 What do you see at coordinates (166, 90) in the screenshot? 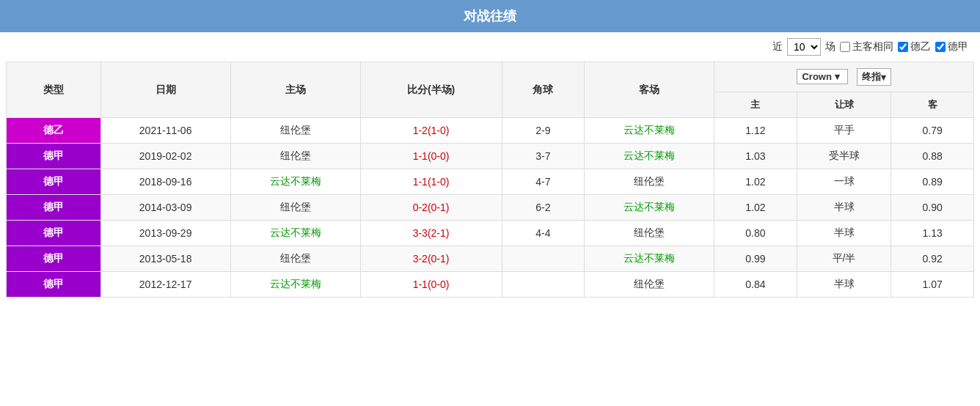
I see `th-date: 日期` at bounding box center [166, 90].